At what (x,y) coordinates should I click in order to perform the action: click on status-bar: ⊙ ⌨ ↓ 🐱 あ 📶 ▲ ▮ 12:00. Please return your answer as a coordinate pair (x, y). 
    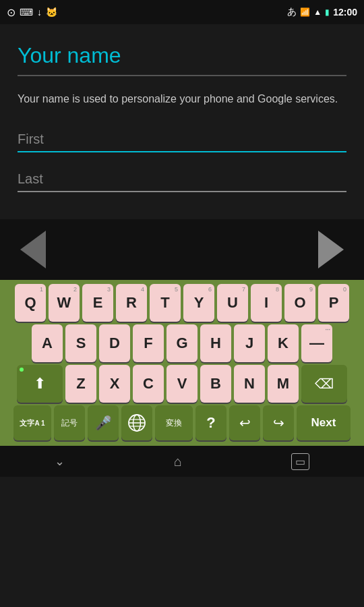
    Looking at the image, I should click on (182, 12).